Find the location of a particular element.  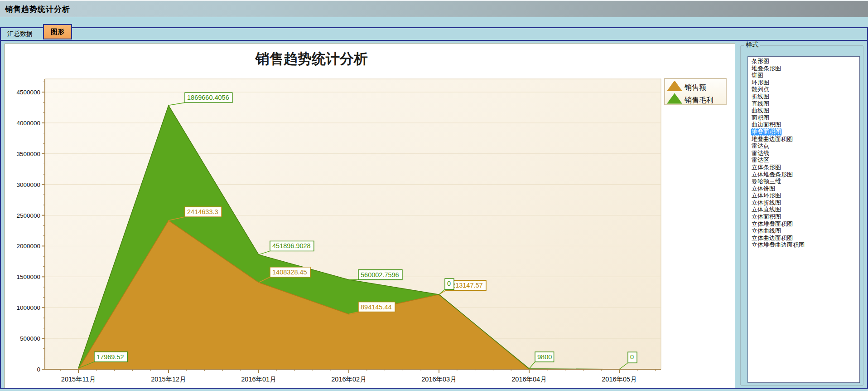

style-option-selected: 堆叠面积图 is located at coordinates (767, 132).